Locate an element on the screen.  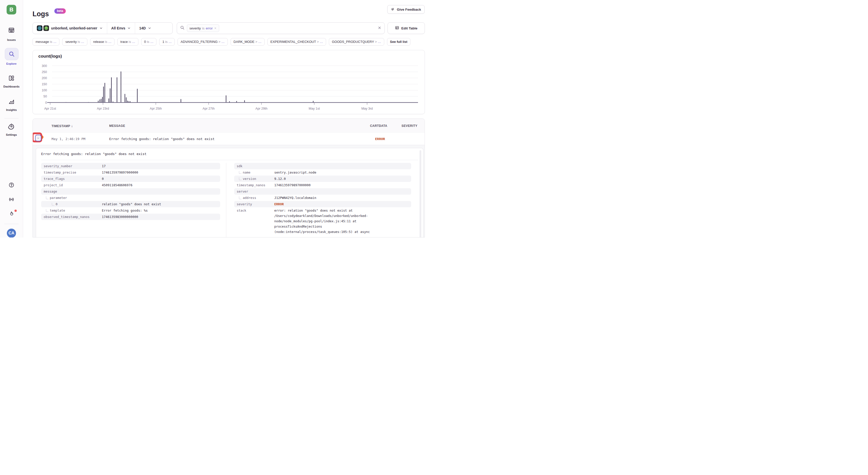
filter-chip-dark_mode: DARK_MODE > … is located at coordinates (247, 42).